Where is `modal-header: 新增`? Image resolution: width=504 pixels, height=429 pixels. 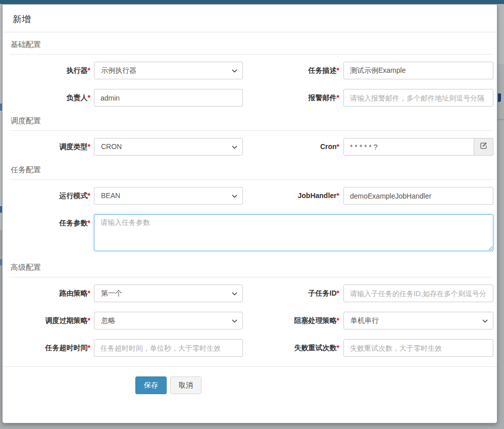 modal-header: 新增 is located at coordinates (249, 18).